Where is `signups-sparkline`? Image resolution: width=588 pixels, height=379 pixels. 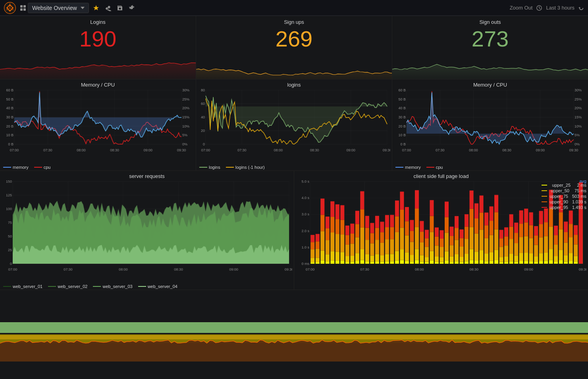
signups-sparkline is located at coordinates (294, 69).